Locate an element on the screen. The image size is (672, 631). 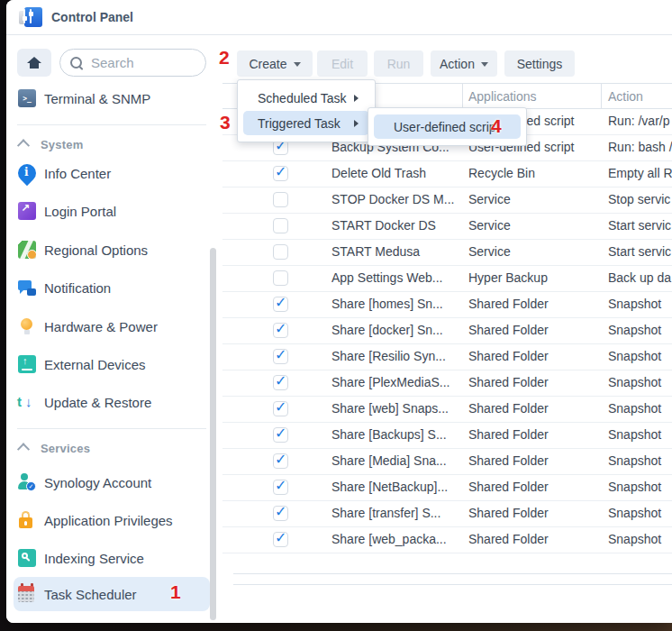
sidebar-item-notification: Notification is located at coordinates (112, 288).